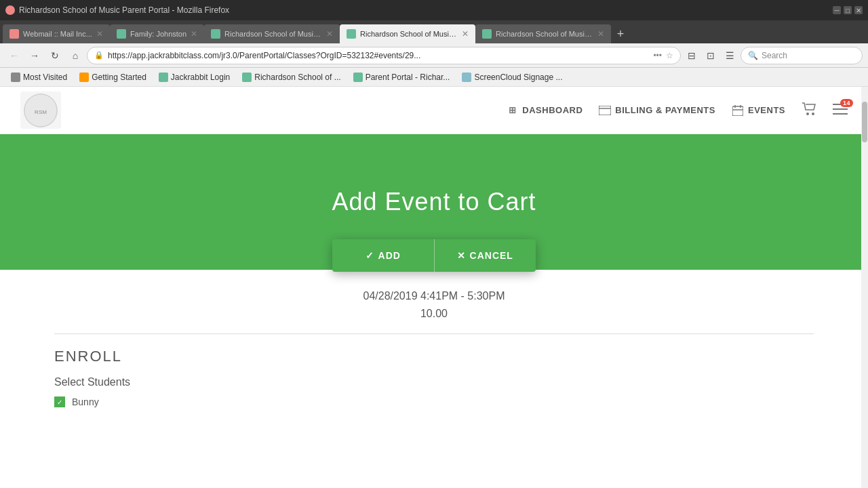 This screenshot has height=488, width=868. Describe the element at coordinates (434, 296) in the screenshot. I see `event-datetime: 04/28/2019 4:41PM - 5:30PM` at that location.